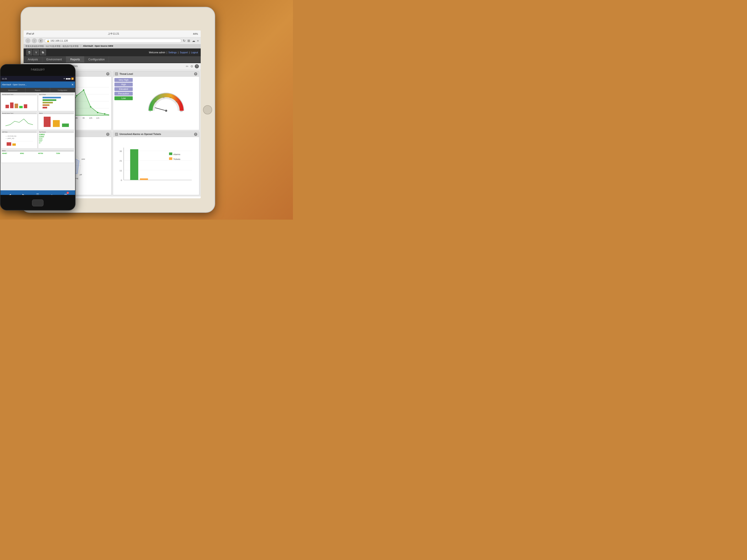 Image resolution: width=747 pixels, height=560 pixels. Describe the element at coordinates (117, 134) in the screenshot. I see `alarms-minimize-btn: −` at that location.